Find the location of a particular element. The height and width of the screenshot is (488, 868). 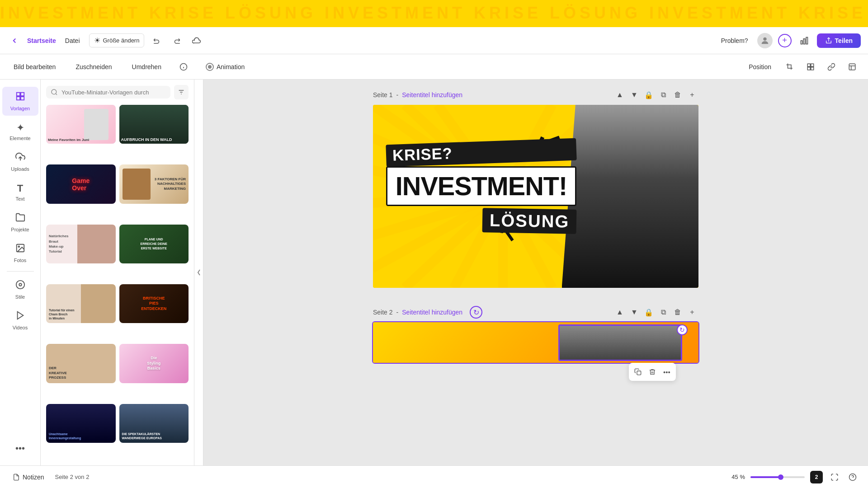

template-card: BRITISCHEPIESENTDECKEN is located at coordinates (154, 304).